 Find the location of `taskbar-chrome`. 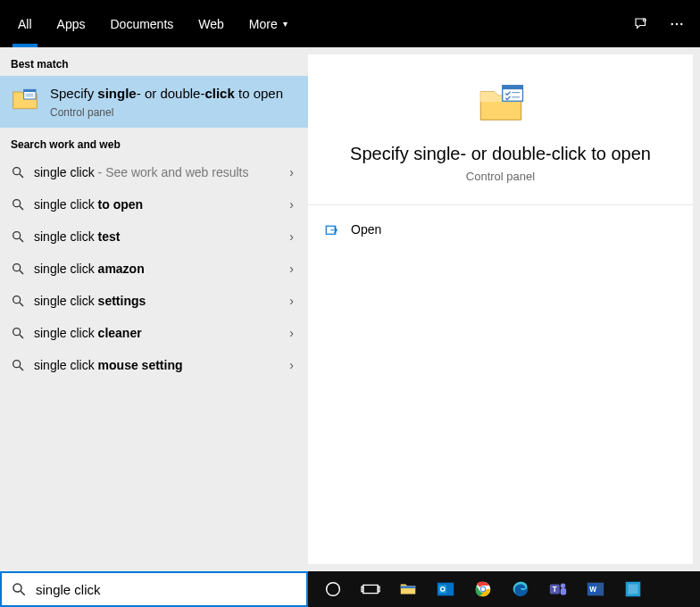

taskbar-chrome is located at coordinates (483, 589).